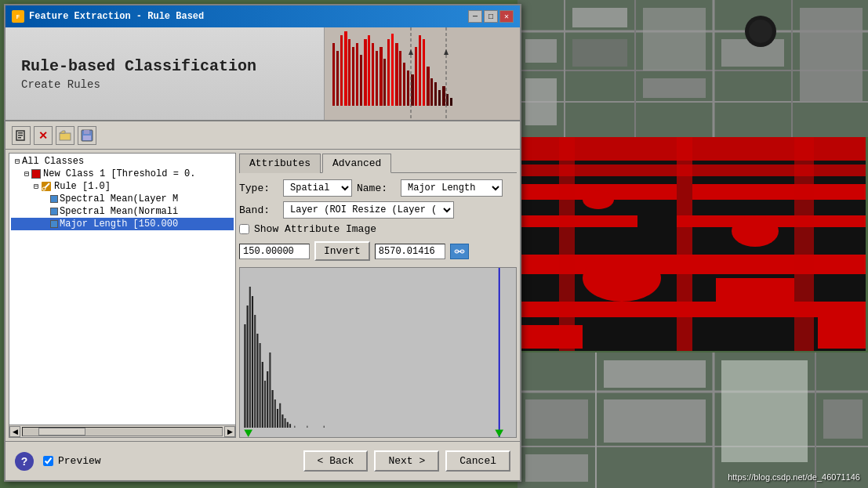 The width and height of the screenshot is (868, 488). What do you see at coordinates (122, 186) in the screenshot?
I see `tree-item-rule: ⊟ Rule [1.0]` at bounding box center [122, 186].